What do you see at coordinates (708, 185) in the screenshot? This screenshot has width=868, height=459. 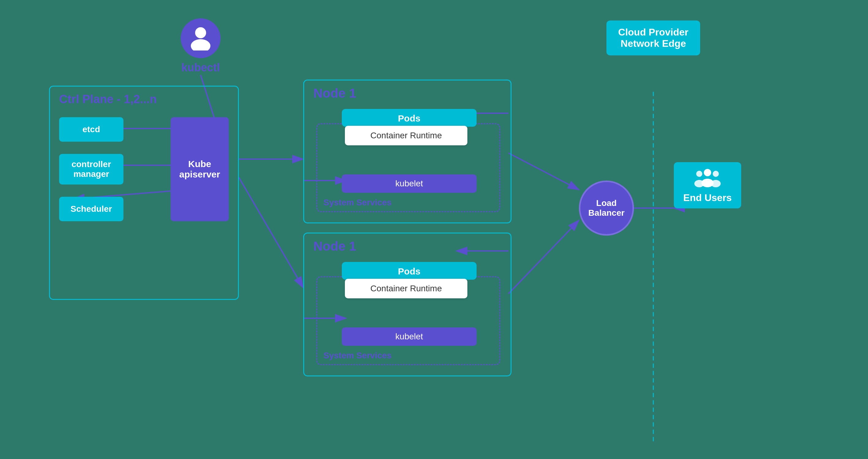 I see `end-users-box: End Users` at bounding box center [708, 185].